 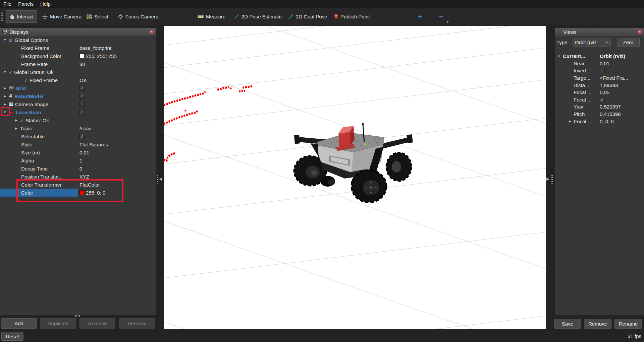 I want to click on collapse-left-panel-icon: ◀, so click(x=160, y=179).